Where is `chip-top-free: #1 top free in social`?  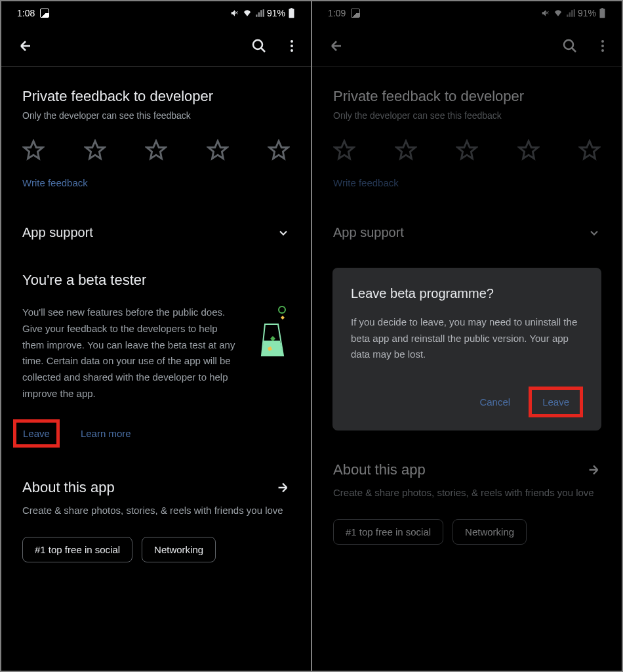 chip-top-free: #1 top free in social is located at coordinates (77, 550).